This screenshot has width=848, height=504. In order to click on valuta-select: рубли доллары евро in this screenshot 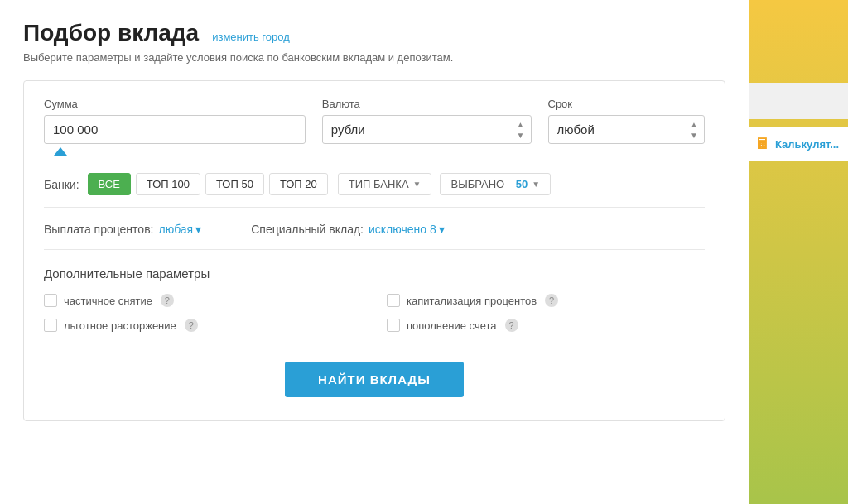, I will do `click(427, 129)`.